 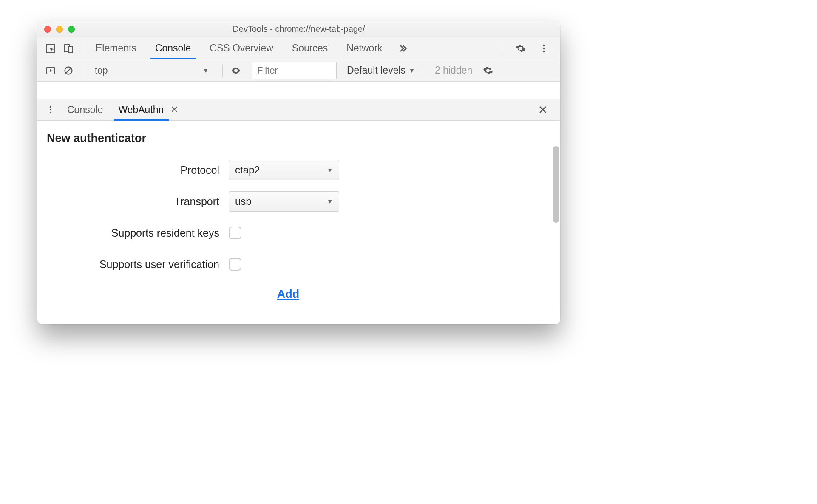 I want to click on console-settings-gear-icon, so click(x=488, y=71).